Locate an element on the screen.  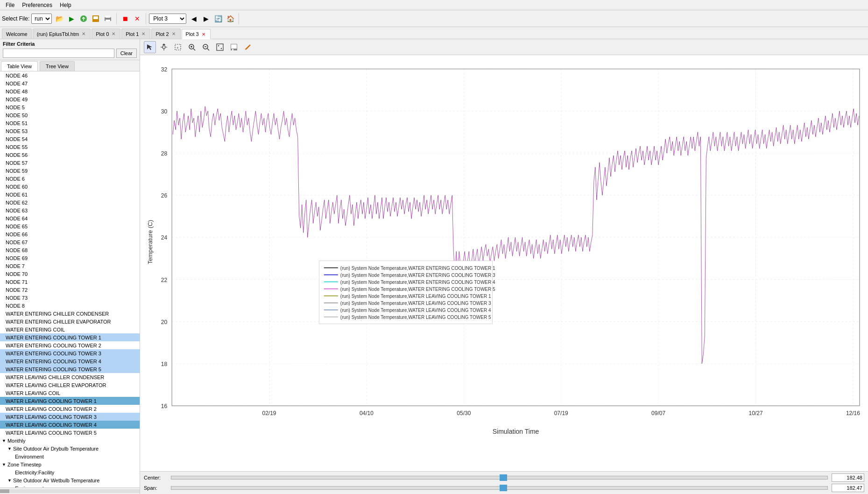
list-item-wect1: WATER ENTERING COOLING TOWER 1 is located at coordinates (70, 337).